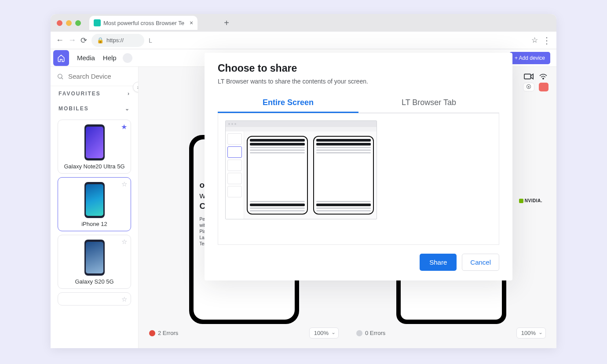 The image size is (607, 364). I want to click on address-bar: 🔒 https://, so click(118, 40).